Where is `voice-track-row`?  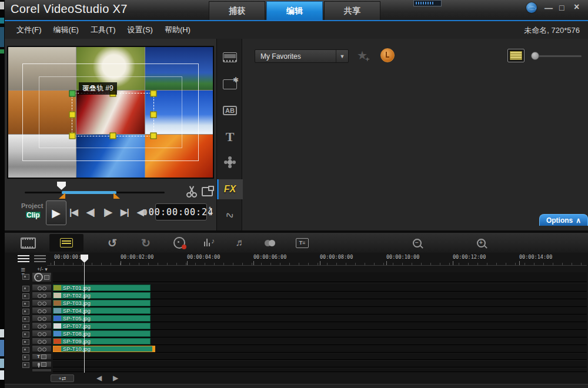
voice-track-row is located at coordinates (320, 364).